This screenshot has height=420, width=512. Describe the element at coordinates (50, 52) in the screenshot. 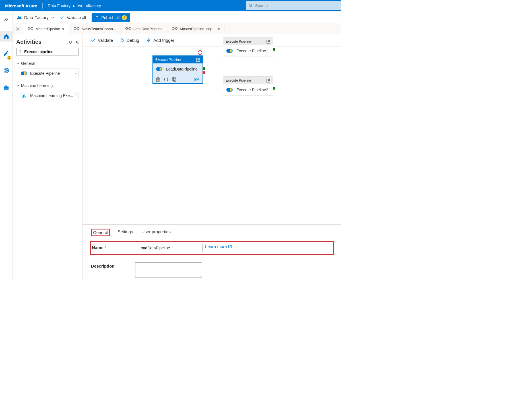

I see `activities-search-input` at that location.